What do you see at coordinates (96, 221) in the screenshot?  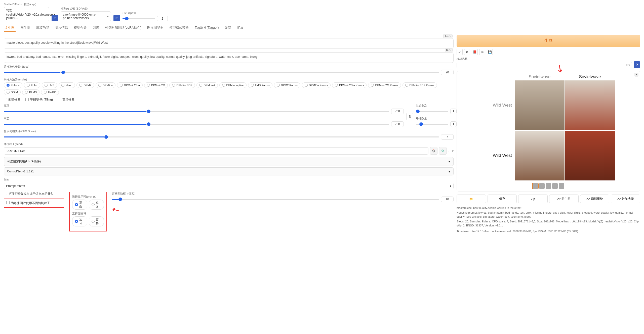 I see `sep-space-radio: 空格` at bounding box center [96, 221].